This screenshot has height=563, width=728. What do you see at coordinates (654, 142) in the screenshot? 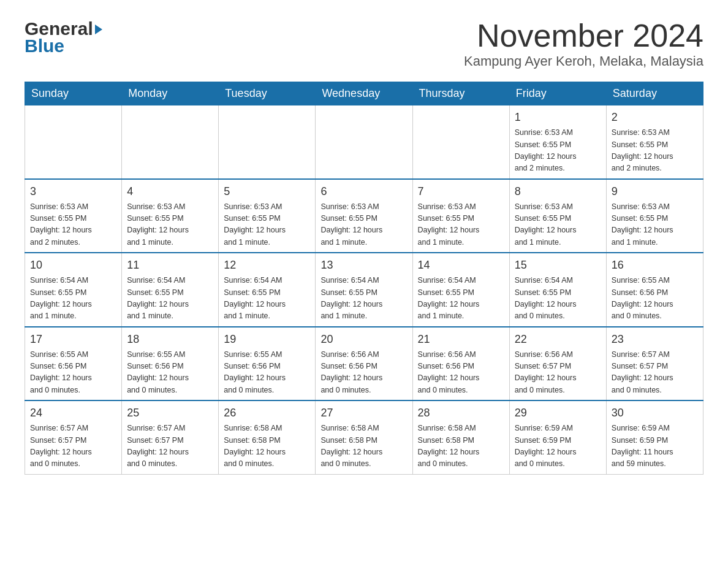
I see `calendar-cell: 2Sunrise: 6:53 AMSunset: 6:55 PMDaylight…` at bounding box center [654, 142].